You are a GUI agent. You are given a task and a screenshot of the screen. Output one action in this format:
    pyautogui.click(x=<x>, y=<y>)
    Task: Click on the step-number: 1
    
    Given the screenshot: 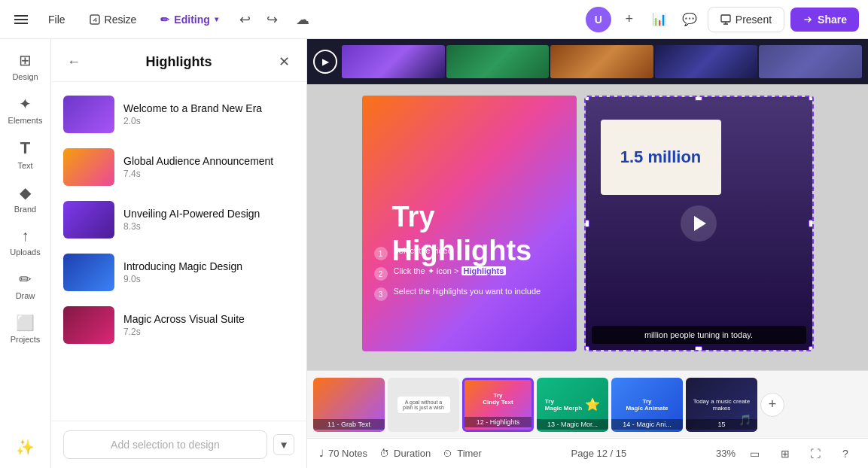 What is the action you would take?
    pyautogui.click(x=381, y=254)
    